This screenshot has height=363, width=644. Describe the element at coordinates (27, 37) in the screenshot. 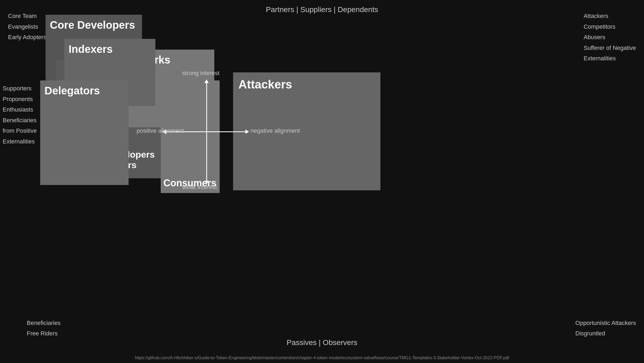

I see `label-early-adopters: Early Adopters` at that location.